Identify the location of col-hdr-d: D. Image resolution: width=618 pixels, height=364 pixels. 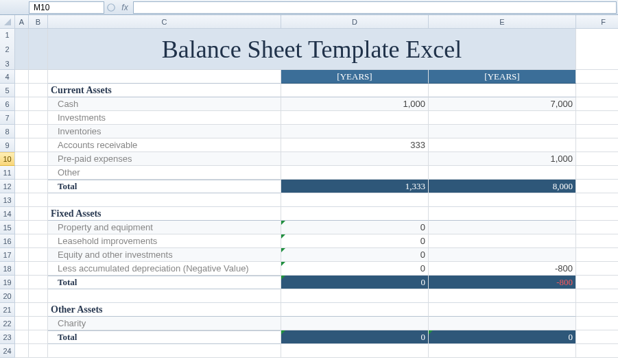
(355, 22).